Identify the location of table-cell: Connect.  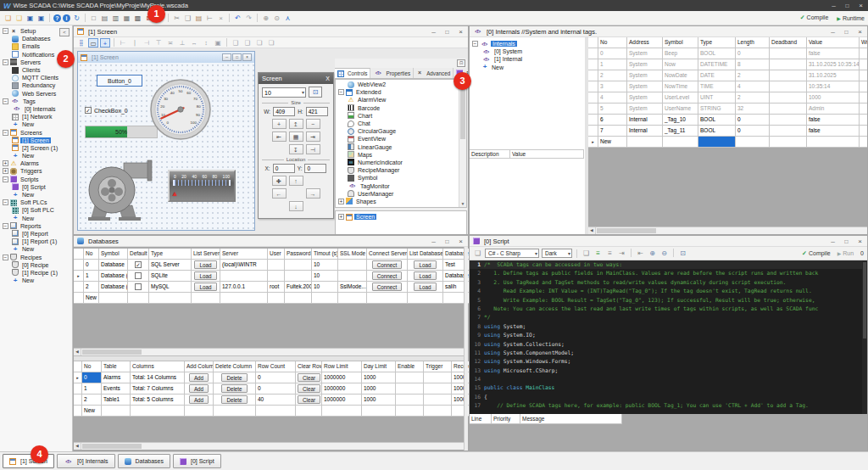
(387, 265).